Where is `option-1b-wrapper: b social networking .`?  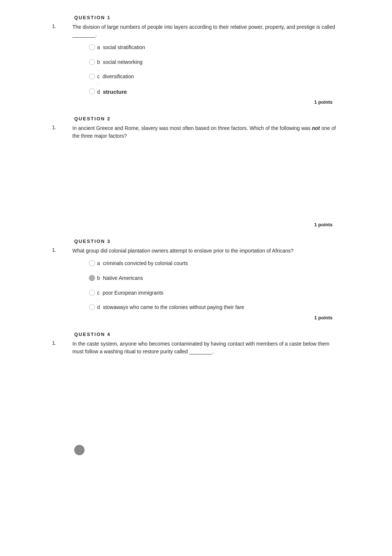 option-1b-wrapper: b social networking . is located at coordinates (214, 65).